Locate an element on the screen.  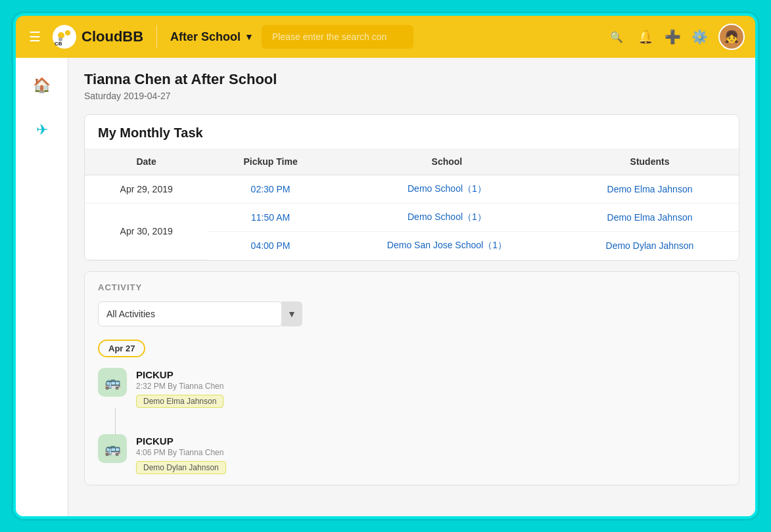
activity-filter-select: All Activities is located at coordinates (190, 314).